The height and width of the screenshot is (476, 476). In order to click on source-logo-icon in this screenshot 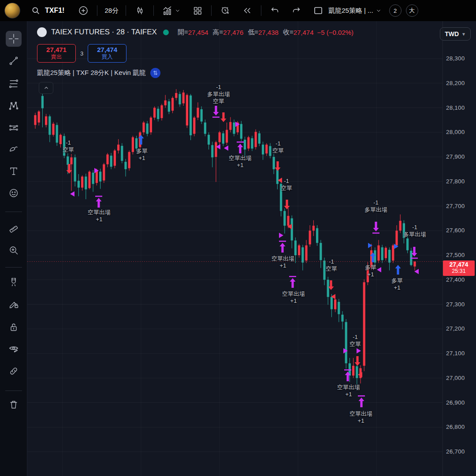, I will do `click(42, 32)`.